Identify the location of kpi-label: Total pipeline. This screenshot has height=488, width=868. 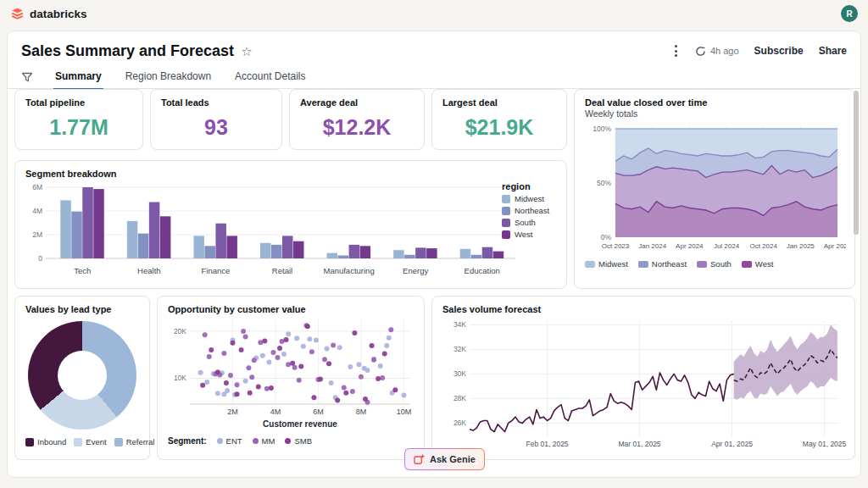
(79, 103).